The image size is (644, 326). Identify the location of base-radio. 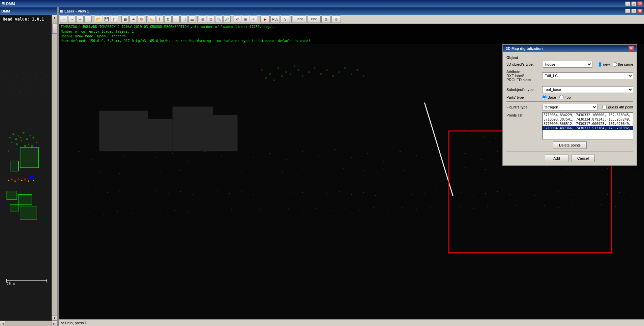
(544, 97).